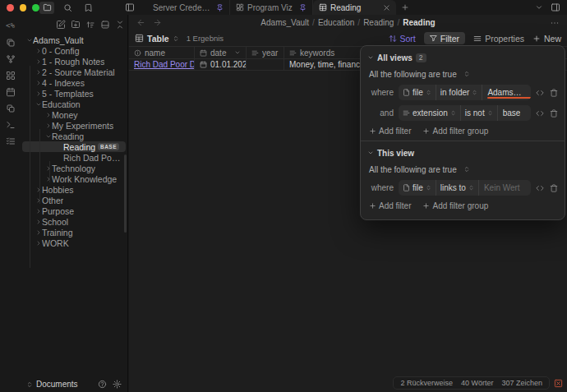 The width and height of the screenshot is (567, 392). Describe the element at coordinates (125, 194) in the screenshot. I see `sidebar-scrollbar` at that location.